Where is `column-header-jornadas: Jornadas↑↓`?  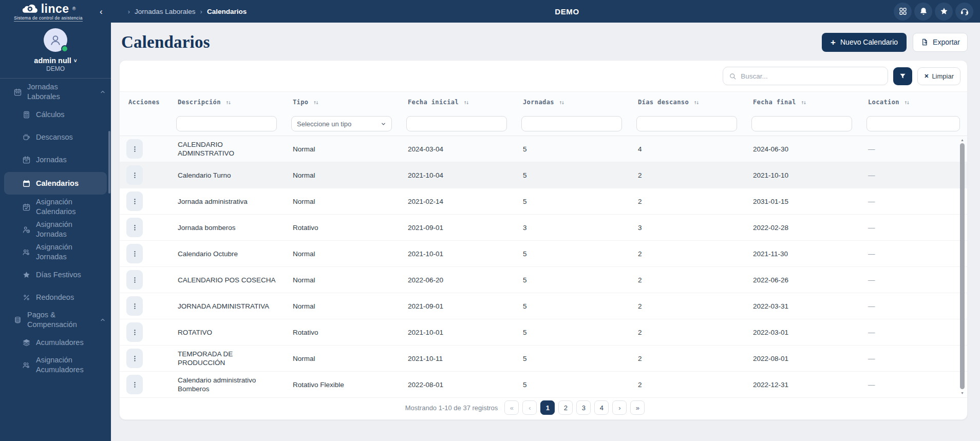
column-header-jornadas: Jornadas↑↓ is located at coordinates (572, 102).